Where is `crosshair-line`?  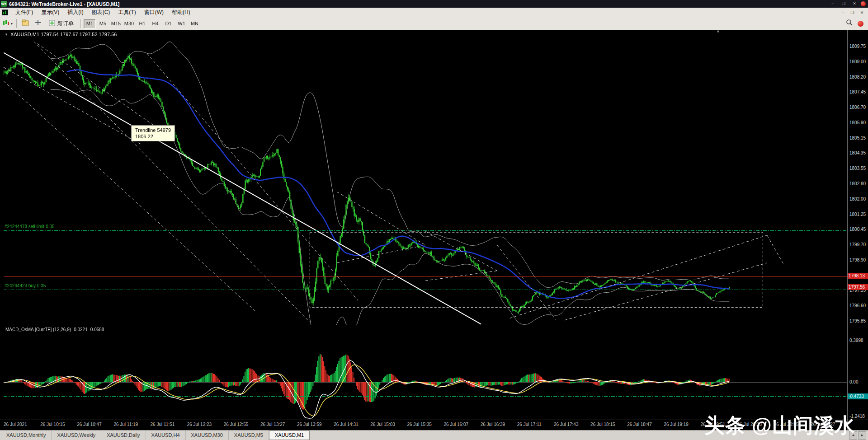 crosshair-line is located at coordinates (719, 225).